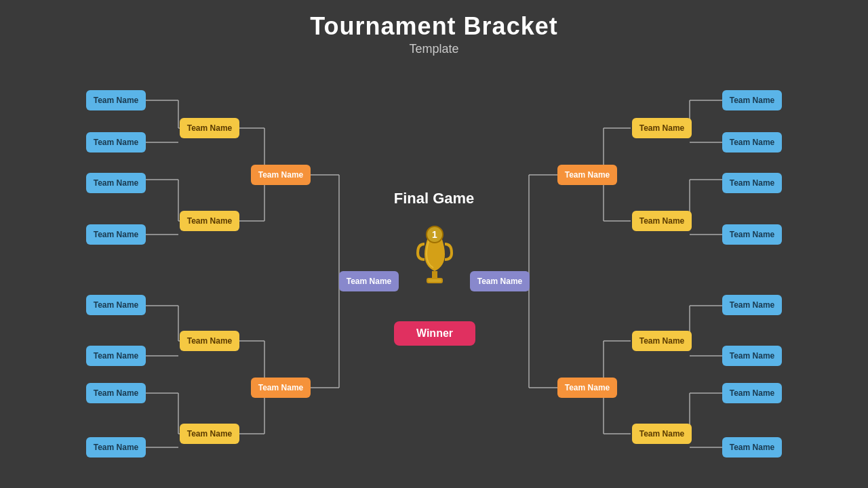 The image size is (868, 488). I want to click on subtitle: Template, so click(434, 49).